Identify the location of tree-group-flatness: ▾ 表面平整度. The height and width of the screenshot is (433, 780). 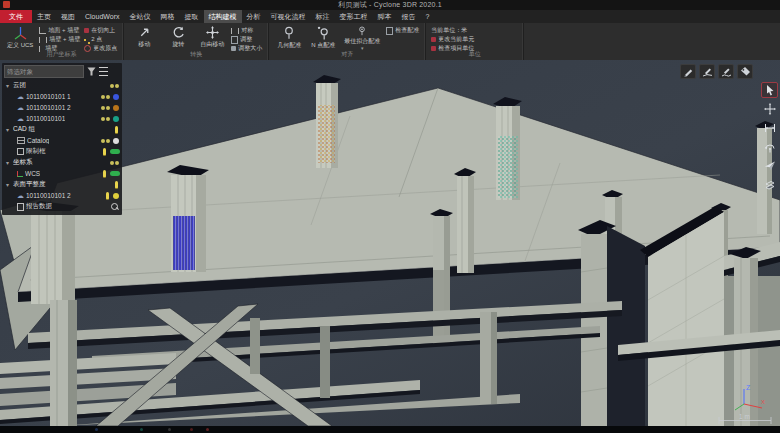
(62, 184).